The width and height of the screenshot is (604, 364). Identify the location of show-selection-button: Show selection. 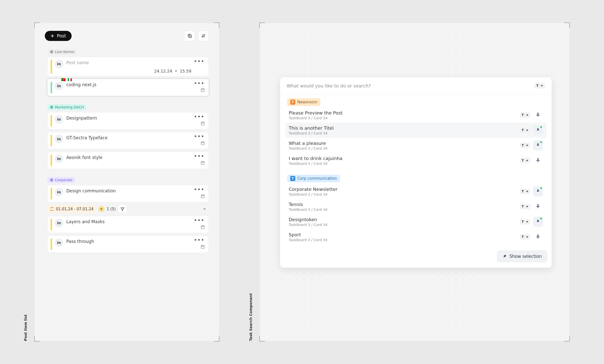
(522, 256).